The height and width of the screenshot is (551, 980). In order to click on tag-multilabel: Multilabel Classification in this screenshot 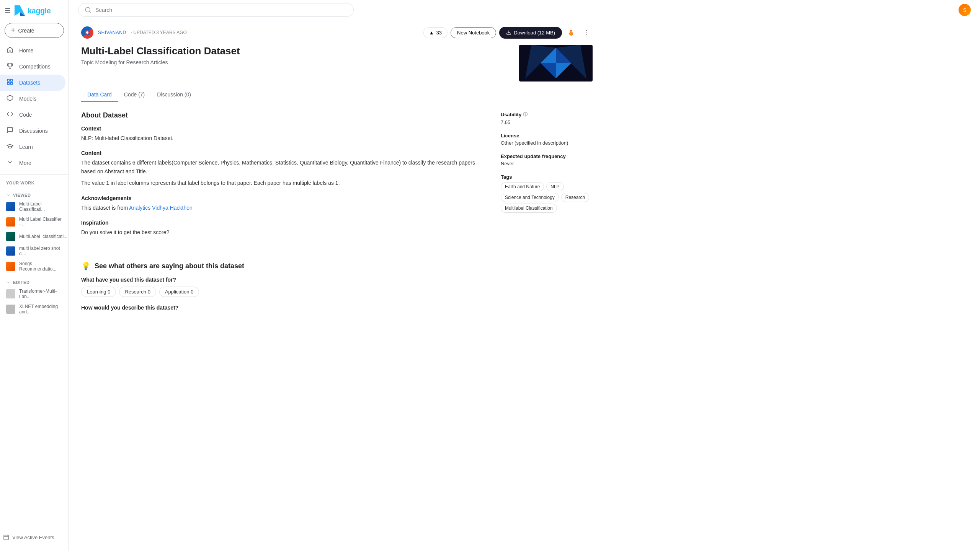, I will do `click(529, 208)`.